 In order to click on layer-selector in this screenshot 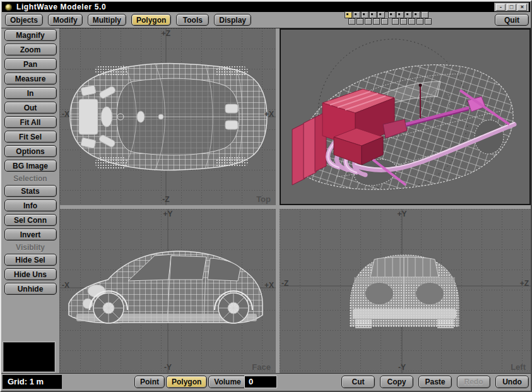, I will do `click(387, 19)`.